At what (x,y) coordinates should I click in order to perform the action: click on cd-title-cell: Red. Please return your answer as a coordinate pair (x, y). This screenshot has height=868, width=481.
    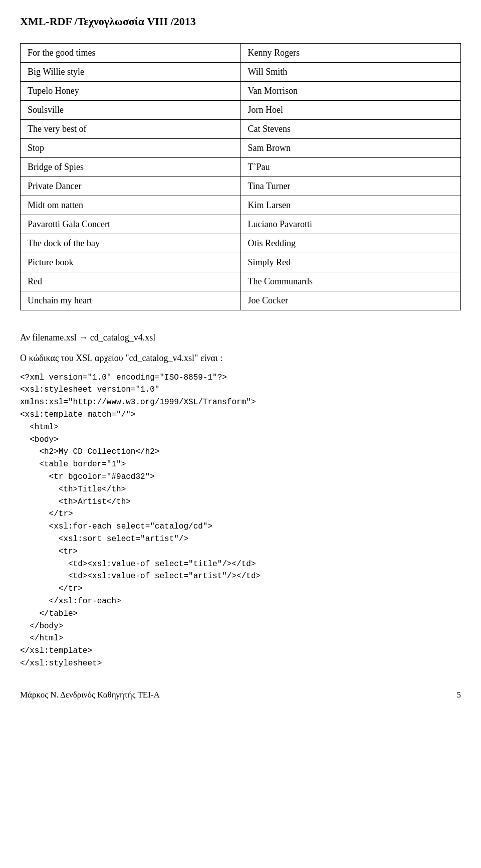
    Looking at the image, I should click on (131, 282).